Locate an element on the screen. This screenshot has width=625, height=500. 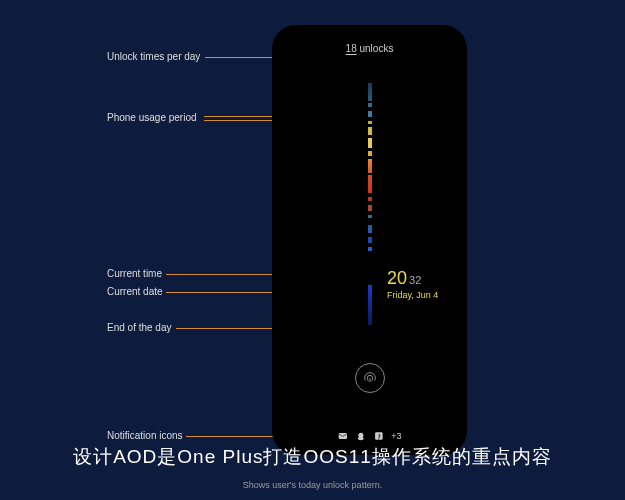
callout-current-time: Current time is located at coordinates (134, 274).